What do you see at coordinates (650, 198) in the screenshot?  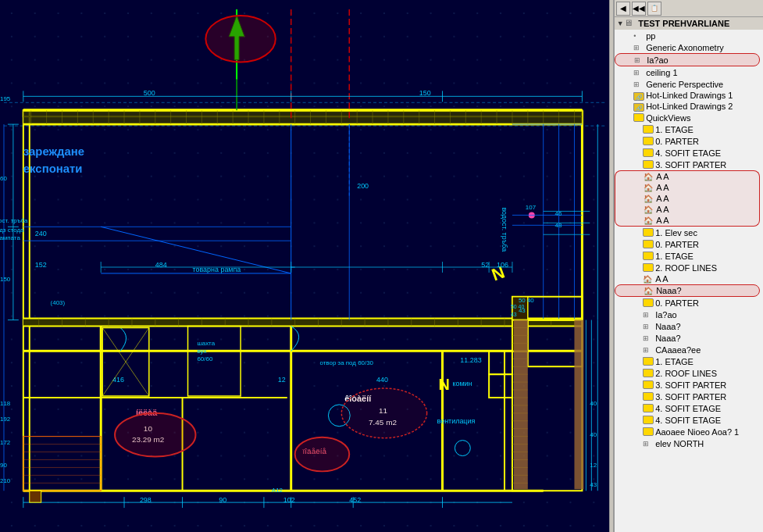 I see `item-icon-aa-3: 🏠` at bounding box center [650, 198].